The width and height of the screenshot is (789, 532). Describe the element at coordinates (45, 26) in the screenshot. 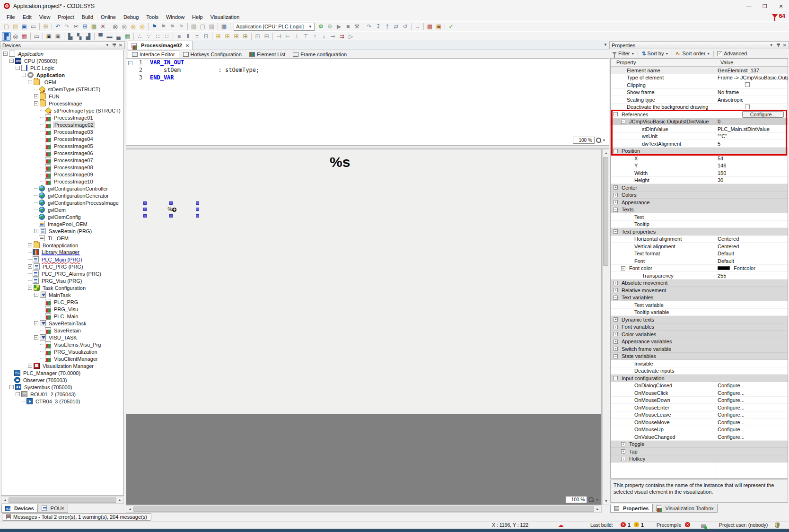

I see `copy-project-icon: ⊞` at that location.